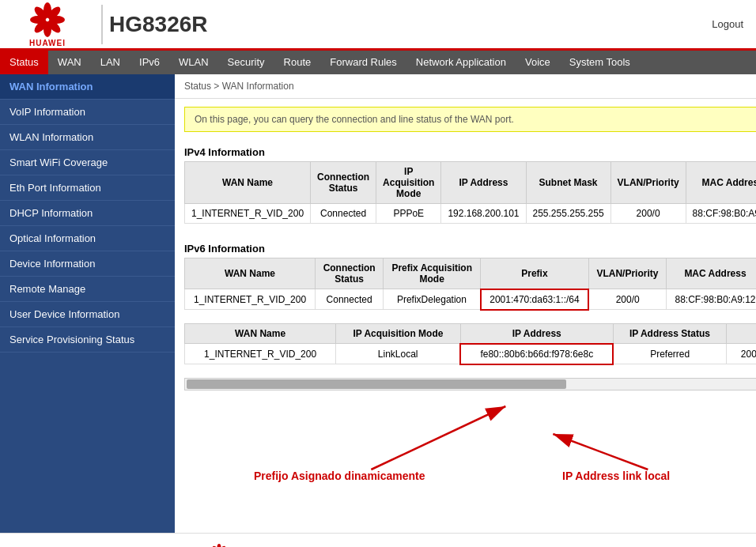 The height and width of the screenshot is (547, 756). I want to click on ipv6-addr-col-wan-name: WAN Name, so click(261, 334).